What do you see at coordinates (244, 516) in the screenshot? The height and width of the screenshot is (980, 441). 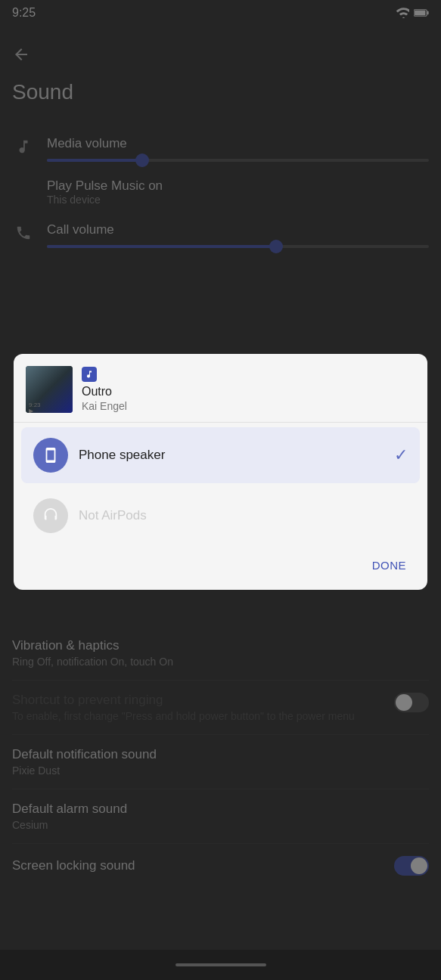 I see `not-airpods-label: Not AirPods` at bounding box center [244, 516].